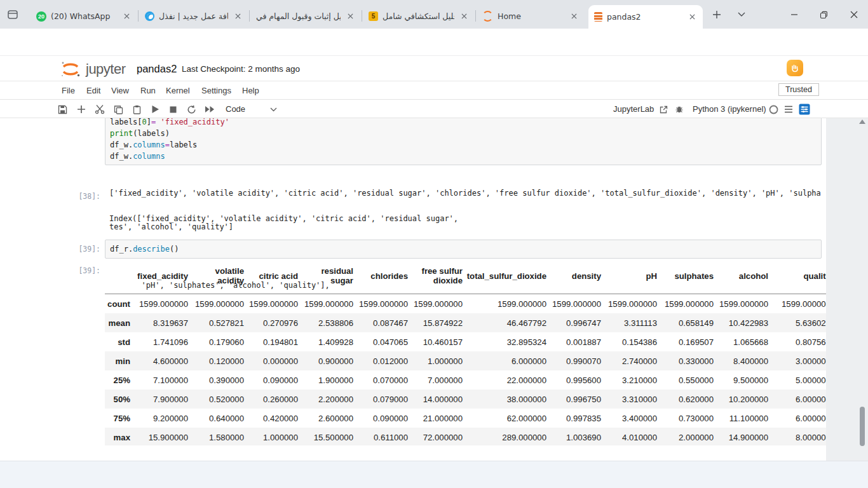 Image resolution: width=868 pixels, height=488 pixels. What do you see at coordinates (173, 109) in the screenshot?
I see `interrupt-kernel-button` at bounding box center [173, 109].